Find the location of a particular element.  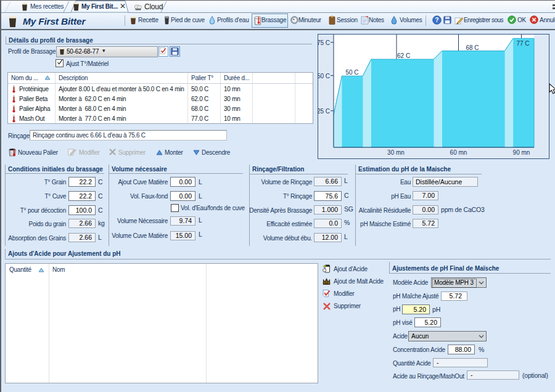

svg-text: 77 C is located at coordinates (523, 43).